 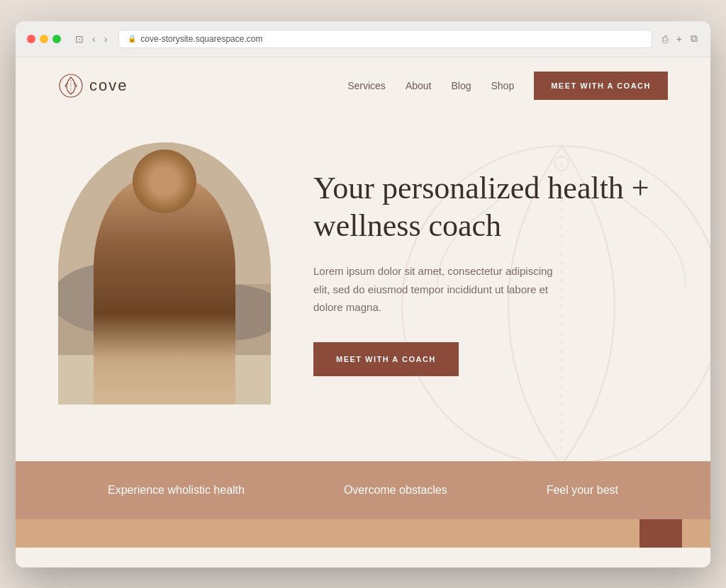 I want to click on new-tab-button: +, so click(x=679, y=39).